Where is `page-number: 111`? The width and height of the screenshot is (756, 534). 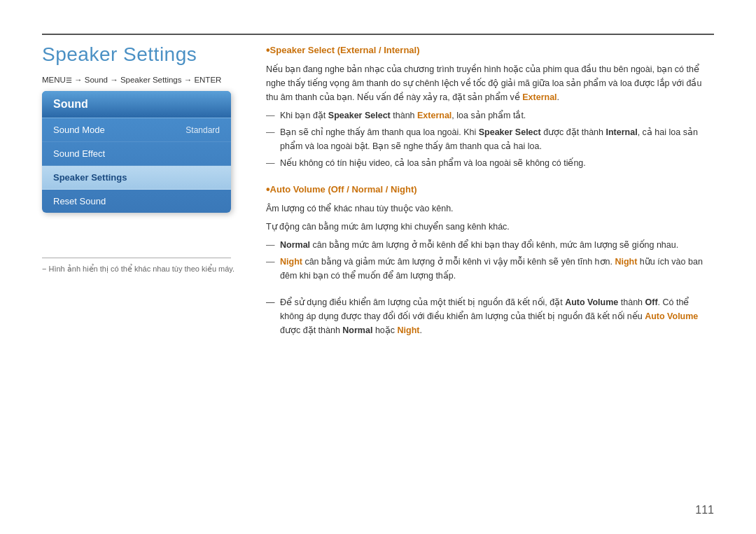
page-number: 111 is located at coordinates (704, 510).